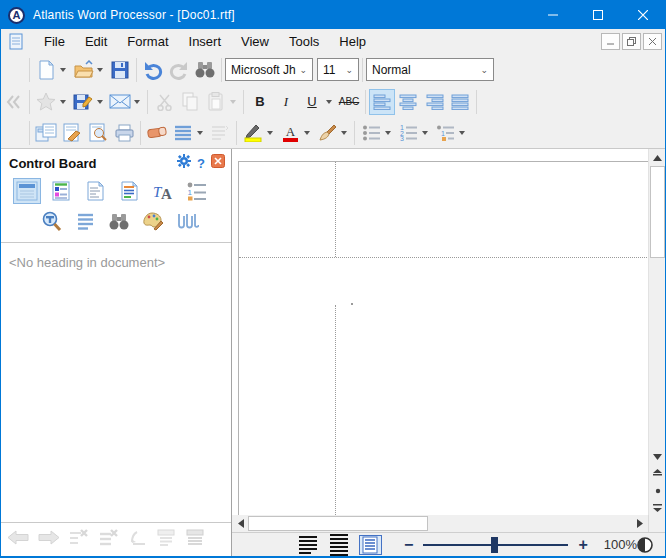  I want to click on cb-clips-button, so click(187, 221).